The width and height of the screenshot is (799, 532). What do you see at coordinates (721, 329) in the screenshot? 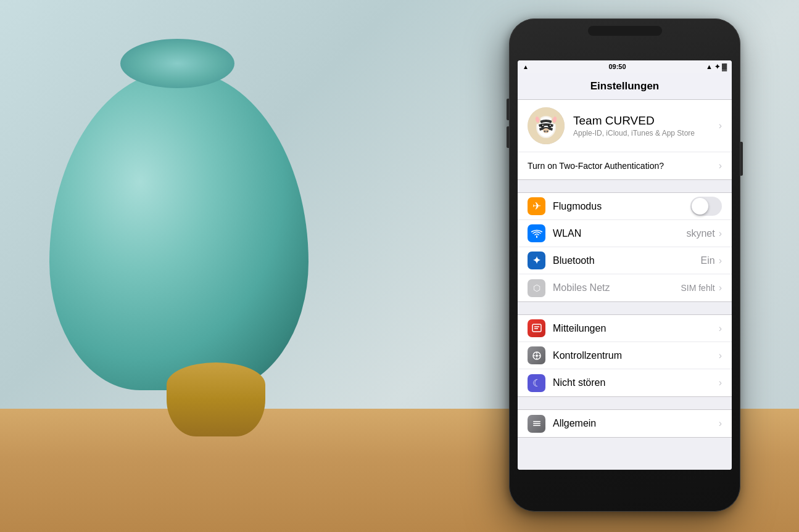
I see `mitteilungen-chevron-icon: ›` at bounding box center [721, 329].